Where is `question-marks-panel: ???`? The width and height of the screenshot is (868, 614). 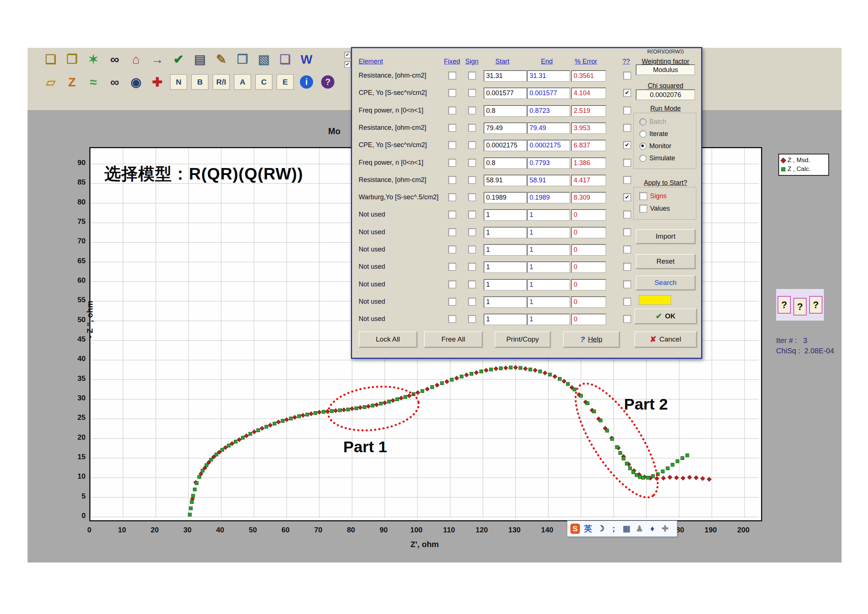 question-marks-panel: ??? is located at coordinates (800, 305).